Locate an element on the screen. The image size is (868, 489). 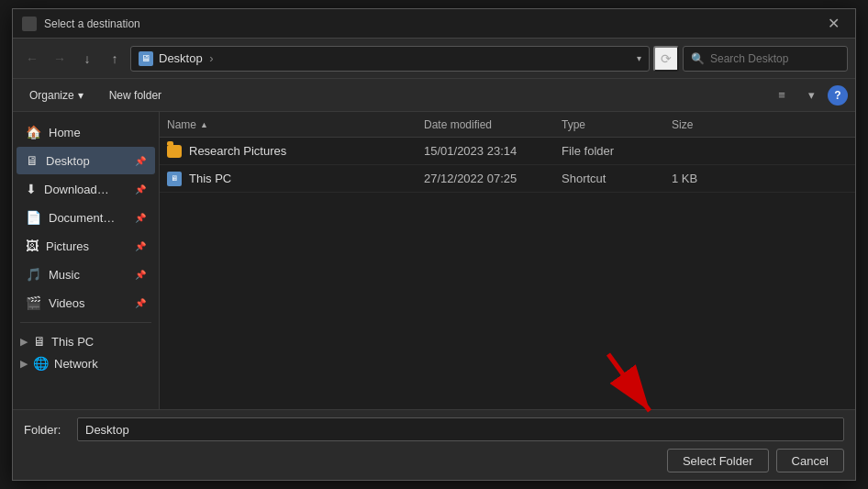
file-size-2: 1 KB is located at coordinates (684, 178).